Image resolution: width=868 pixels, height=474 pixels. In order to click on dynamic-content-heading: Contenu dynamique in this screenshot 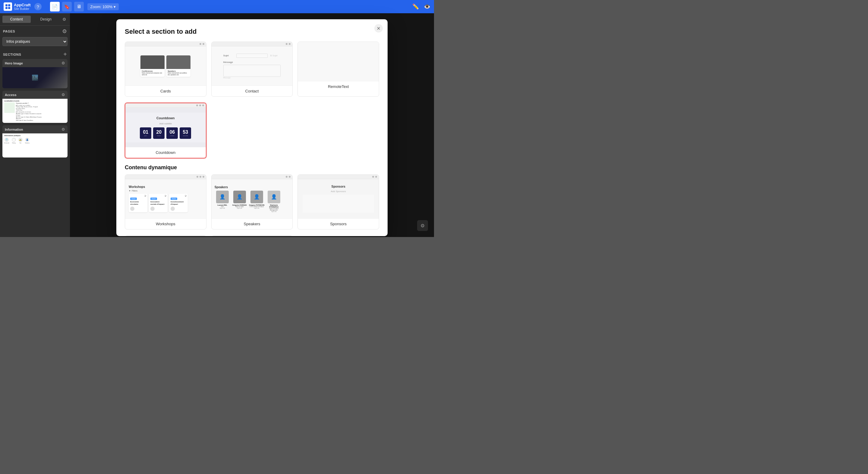, I will do `click(252, 168)`.